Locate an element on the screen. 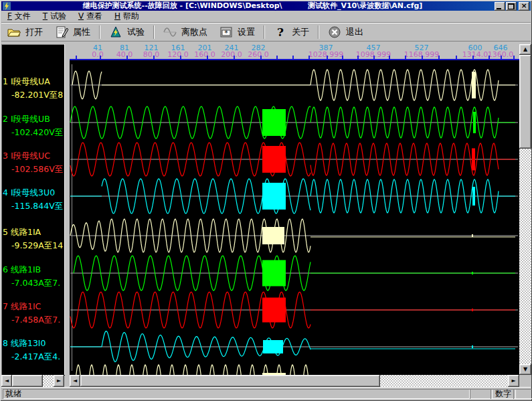  channel-range: -9.529A至14 is located at coordinates (38, 246).